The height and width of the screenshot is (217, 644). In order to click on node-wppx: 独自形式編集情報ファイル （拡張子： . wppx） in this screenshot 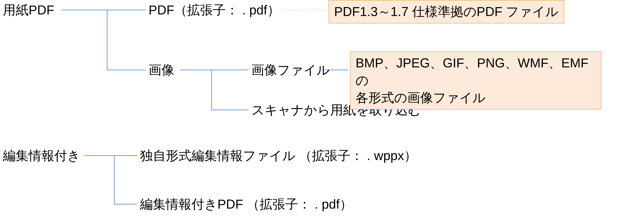, I will do `click(278, 156)`.